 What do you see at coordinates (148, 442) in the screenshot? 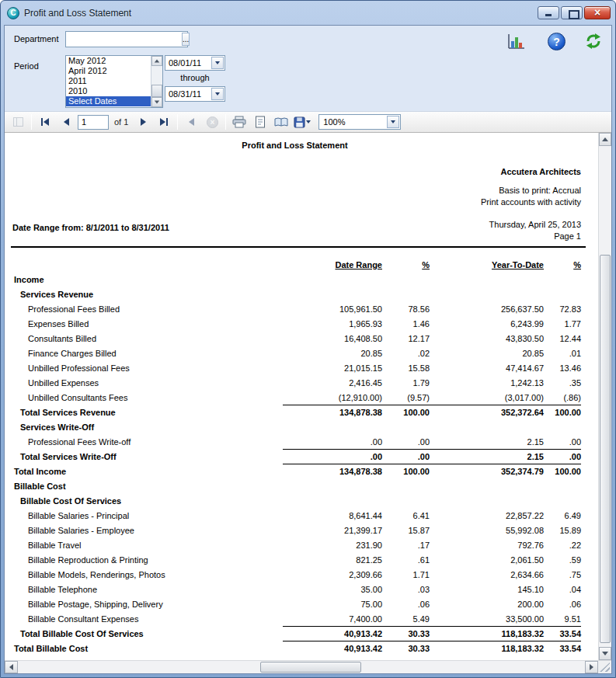
I see `row-label: Professional Fees Write-off` at bounding box center [148, 442].